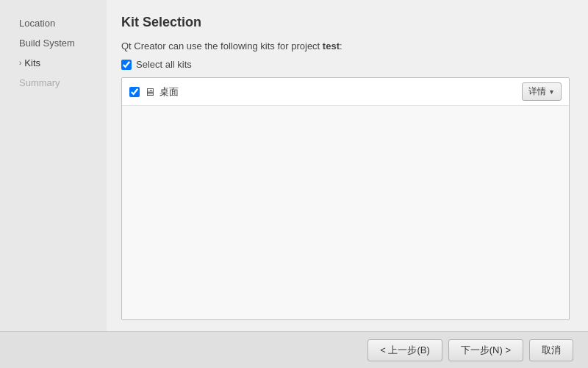  Describe the element at coordinates (345, 22) in the screenshot. I see `page-title: Kit Selection` at that location.